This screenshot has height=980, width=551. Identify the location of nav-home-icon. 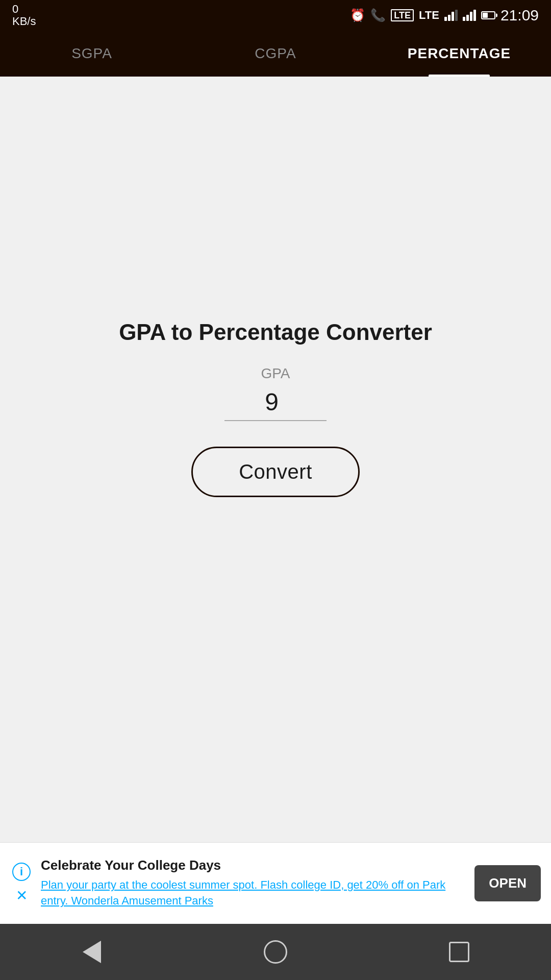
(276, 952).